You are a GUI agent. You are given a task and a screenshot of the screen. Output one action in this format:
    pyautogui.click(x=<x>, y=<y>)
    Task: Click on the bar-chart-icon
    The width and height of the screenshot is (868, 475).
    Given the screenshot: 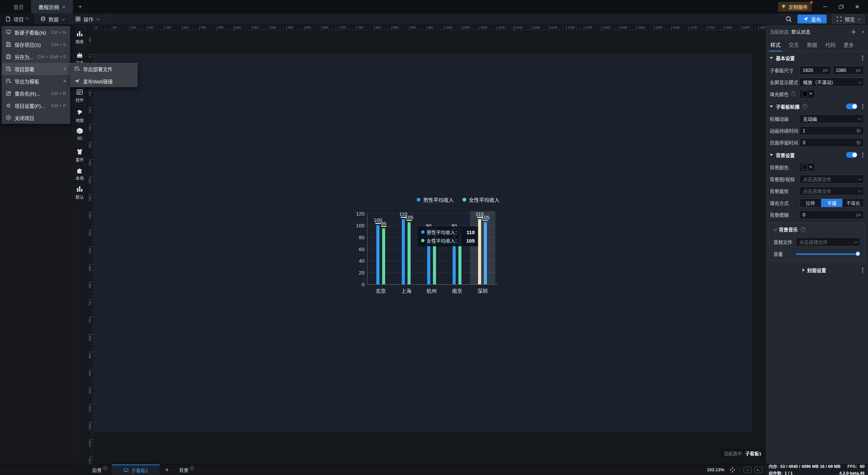 What is the action you would take?
    pyautogui.click(x=80, y=34)
    